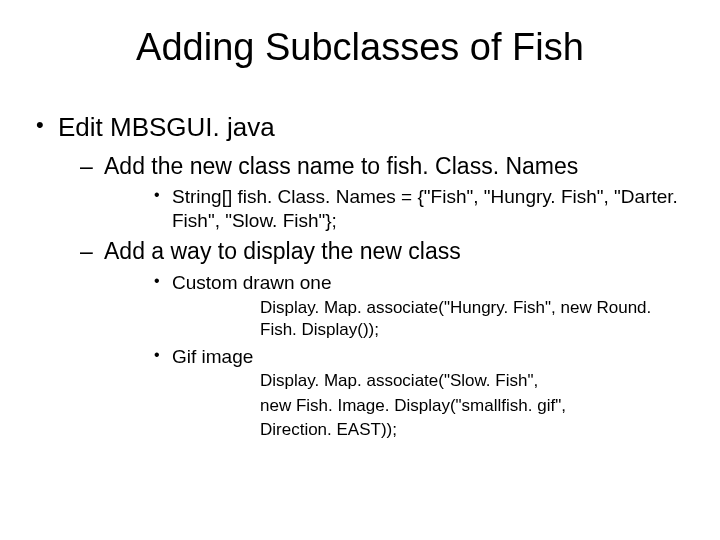  I want to click on code-line: new Fish. Image. Display("smallfish. gif…, so click(429, 406).